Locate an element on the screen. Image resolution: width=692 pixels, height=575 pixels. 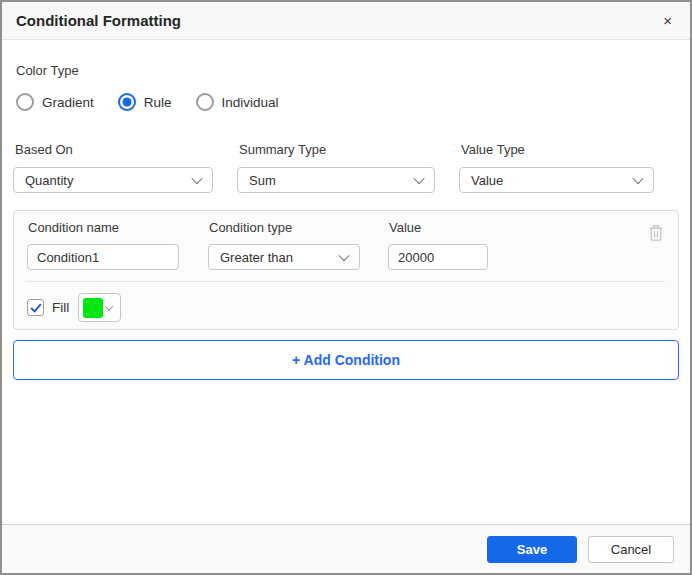
radio-gradient: Gradient is located at coordinates (55, 102).